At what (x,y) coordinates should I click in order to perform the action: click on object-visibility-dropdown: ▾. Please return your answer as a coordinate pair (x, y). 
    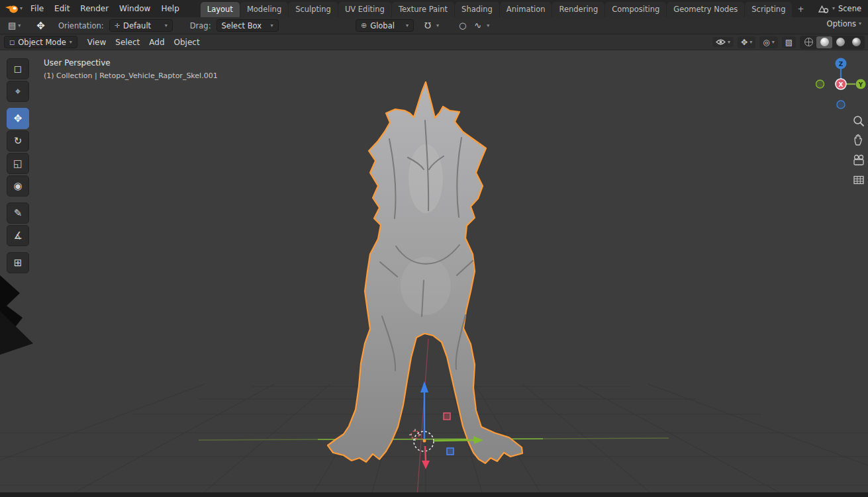
    Looking at the image, I should click on (723, 42).